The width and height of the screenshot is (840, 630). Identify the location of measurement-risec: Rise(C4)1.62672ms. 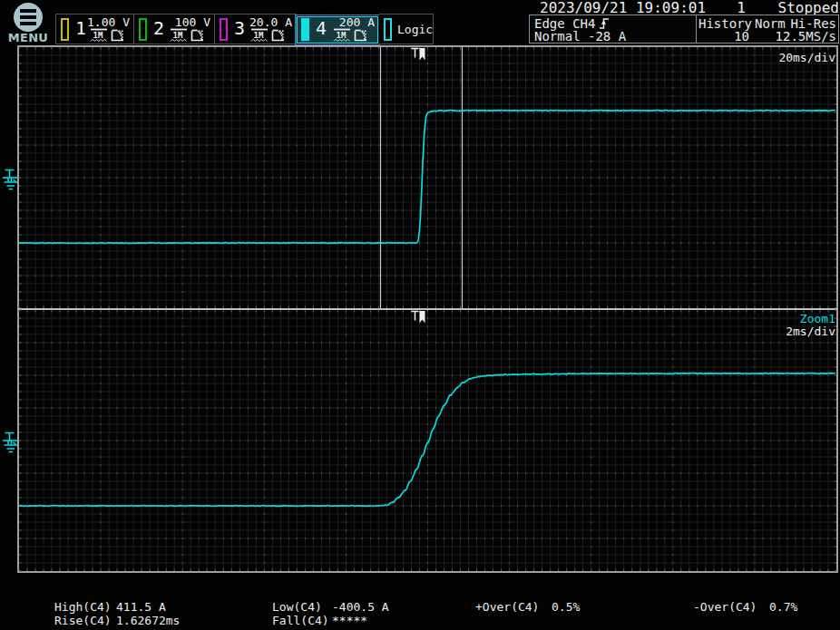
(117, 620).